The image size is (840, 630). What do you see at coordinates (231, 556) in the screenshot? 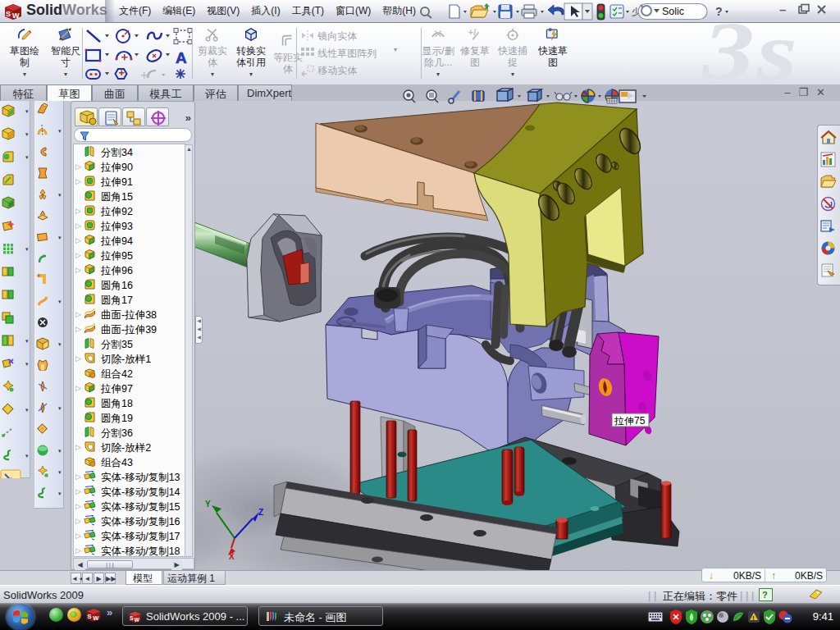
I see `svg-text: X` at bounding box center [231, 556].